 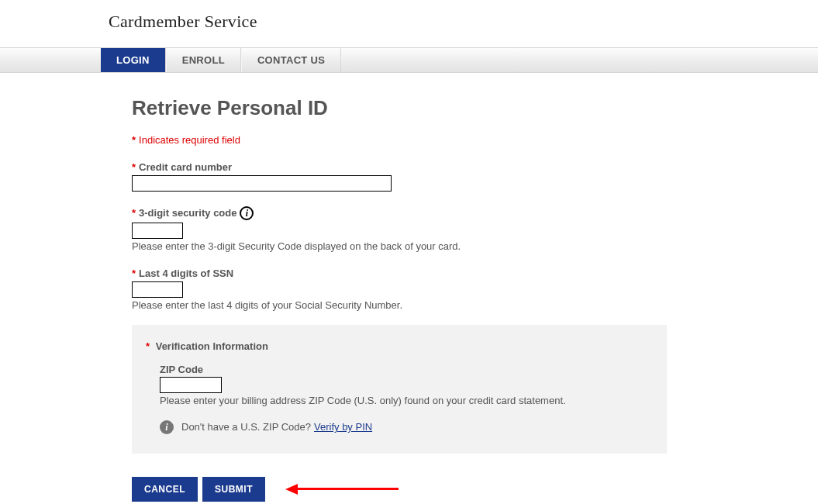 What do you see at coordinates (188, 212) in the screenshot?
I see `security-code-label: 3-digit security code` at bounding box center [188, 212].